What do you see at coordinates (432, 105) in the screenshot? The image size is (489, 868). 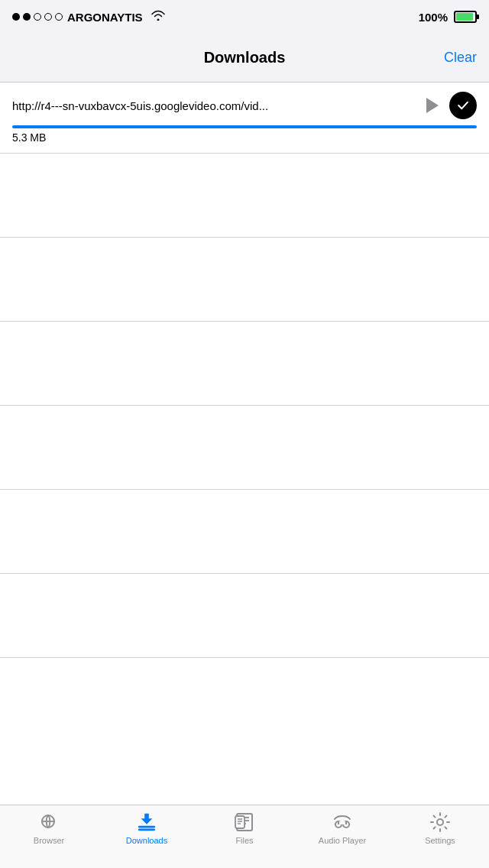 I see `play-button` at bounding box center [432, 105].